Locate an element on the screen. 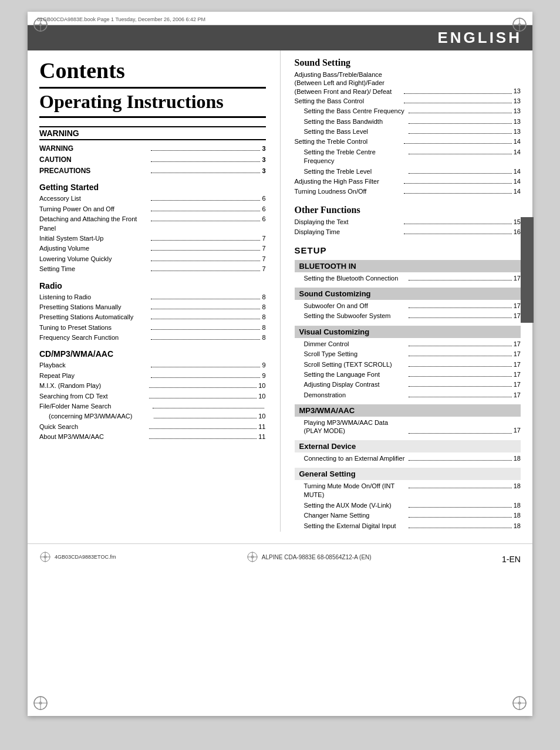  filename-label: 01GB00CDA9883E.book Page 1 Tuesday, Dece… is located at coordinates (121, 19).